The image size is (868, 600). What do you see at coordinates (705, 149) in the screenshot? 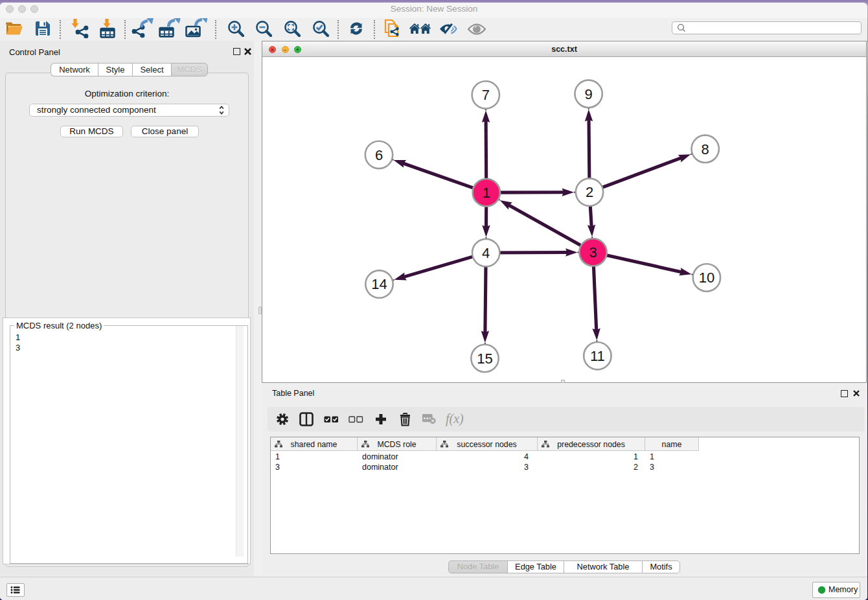
I see `svg-text: 8` at bounding box center [705, 149].